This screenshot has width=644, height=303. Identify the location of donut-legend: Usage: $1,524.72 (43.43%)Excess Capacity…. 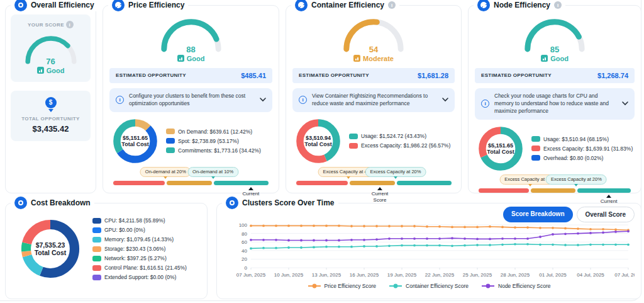
(400, 141).